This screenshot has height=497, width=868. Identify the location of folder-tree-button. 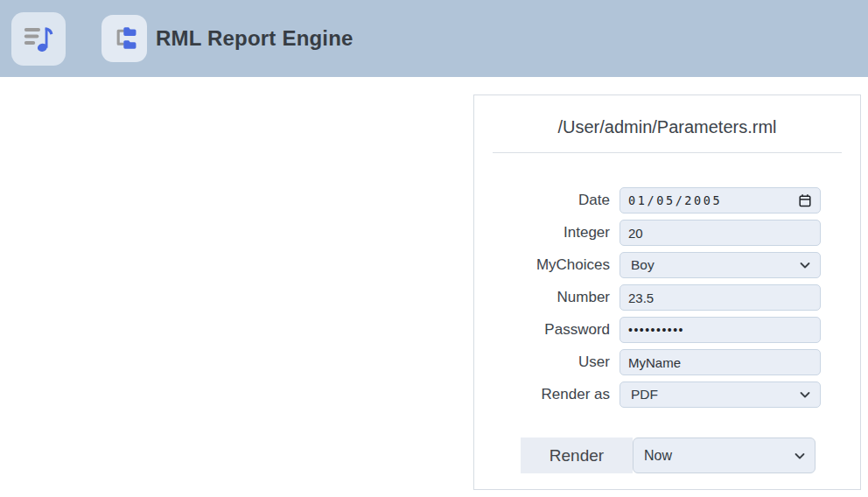
(124, 38).